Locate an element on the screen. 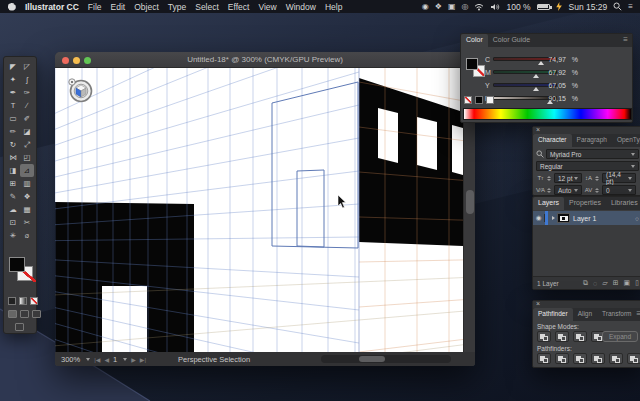 The height and width of the screenshot is (401, 640). free-transform-tool: ◰ is located at coordinates (27, 158).